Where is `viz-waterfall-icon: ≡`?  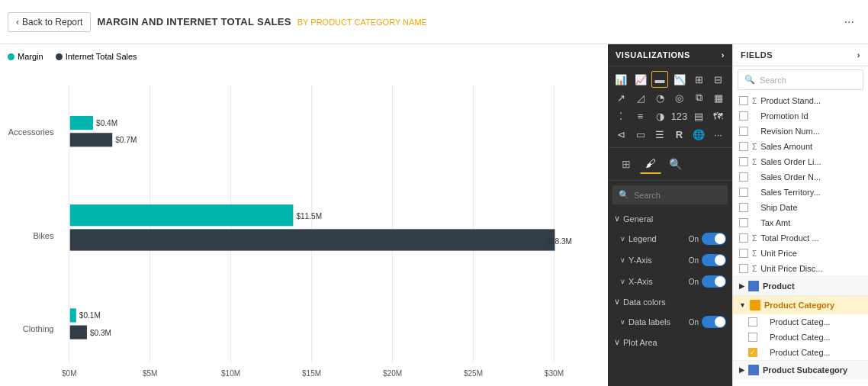 viz-waterfall-icon: ≡ is located at coordinates (641, 116).